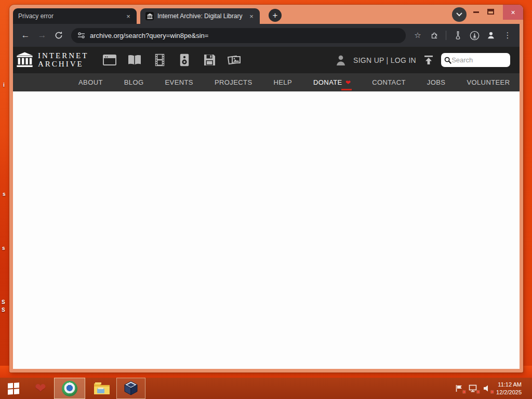  What do you see at coordinates (71, 16) in the screenshot?
I see `tab-title: Privacy error` at bounding box center [71, 16].